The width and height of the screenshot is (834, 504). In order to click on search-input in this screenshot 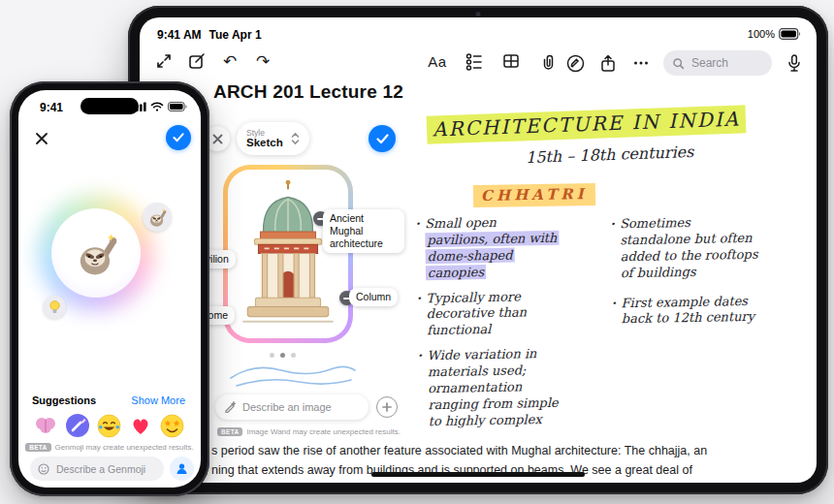, I will do `click(725, 63)`.